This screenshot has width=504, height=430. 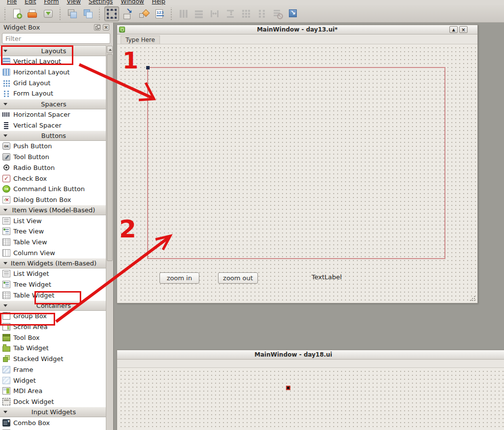 I want to click on widget-item-label: Tool Box, so click(x=27, y=338).